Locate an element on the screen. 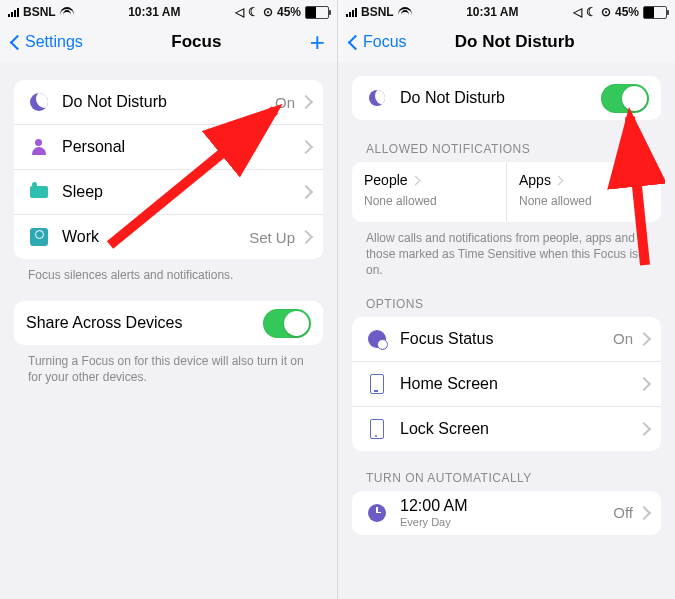  mode-sleep: Sleep is located at coordinates (168, 192).